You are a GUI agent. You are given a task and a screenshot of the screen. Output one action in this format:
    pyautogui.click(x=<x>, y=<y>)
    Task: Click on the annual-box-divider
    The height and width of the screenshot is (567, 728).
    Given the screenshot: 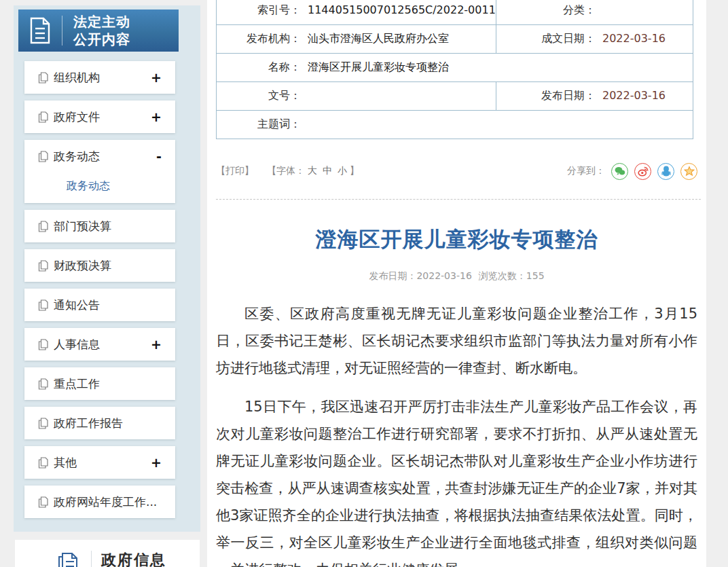 What is the action you would take?
    pyautogui.click(x=91, y=559)
    